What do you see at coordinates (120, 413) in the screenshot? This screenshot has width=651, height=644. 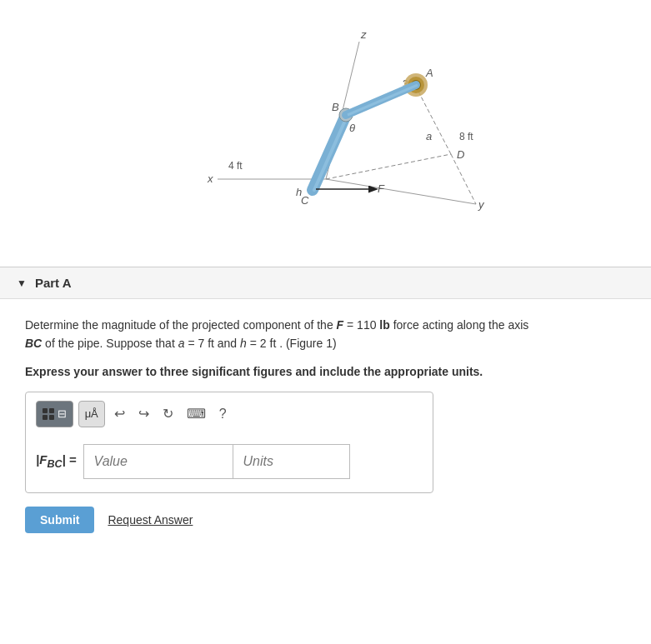 I see `undo-button: ↩` at bounding box center [120, 413].